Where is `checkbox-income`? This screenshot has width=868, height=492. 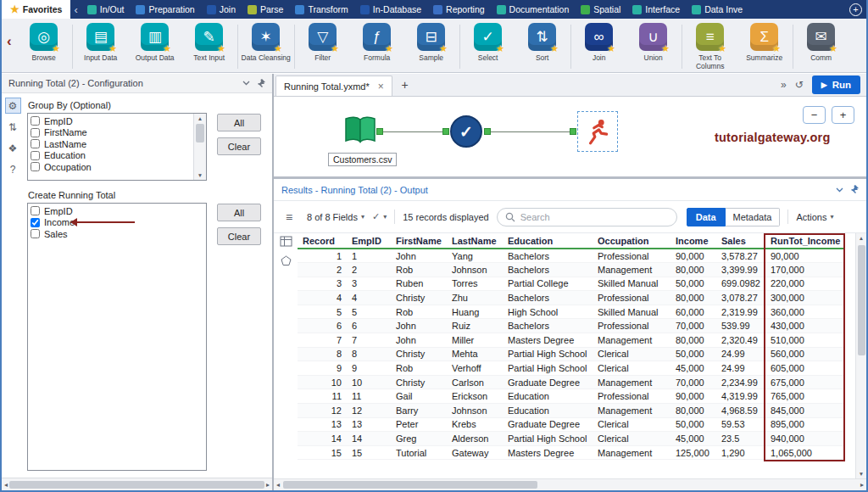
checkbox-income is located at coordinates (36, 222).